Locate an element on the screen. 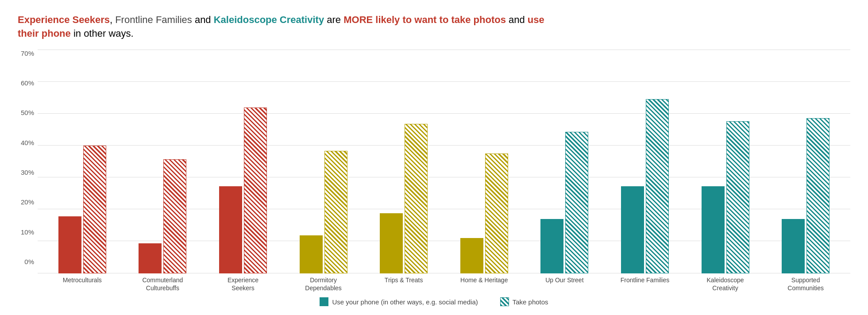  bar-experience-photos is located at coordinates (255, 190).